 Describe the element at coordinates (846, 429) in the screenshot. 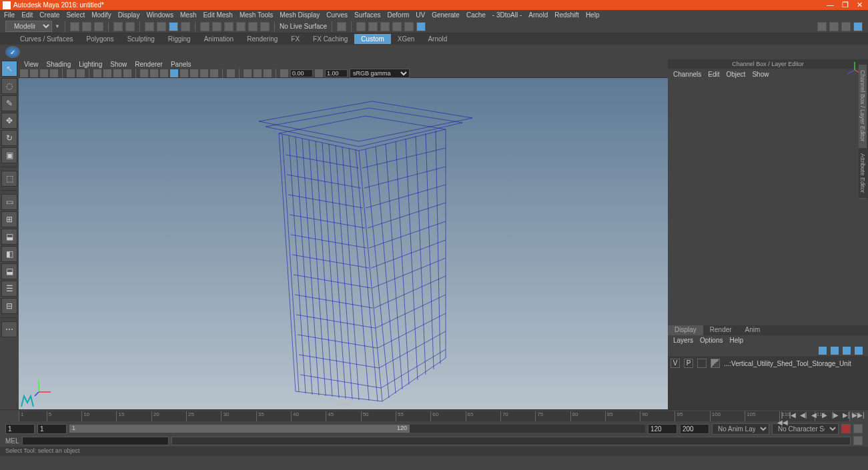

I see `auto-key-icon` at that location.